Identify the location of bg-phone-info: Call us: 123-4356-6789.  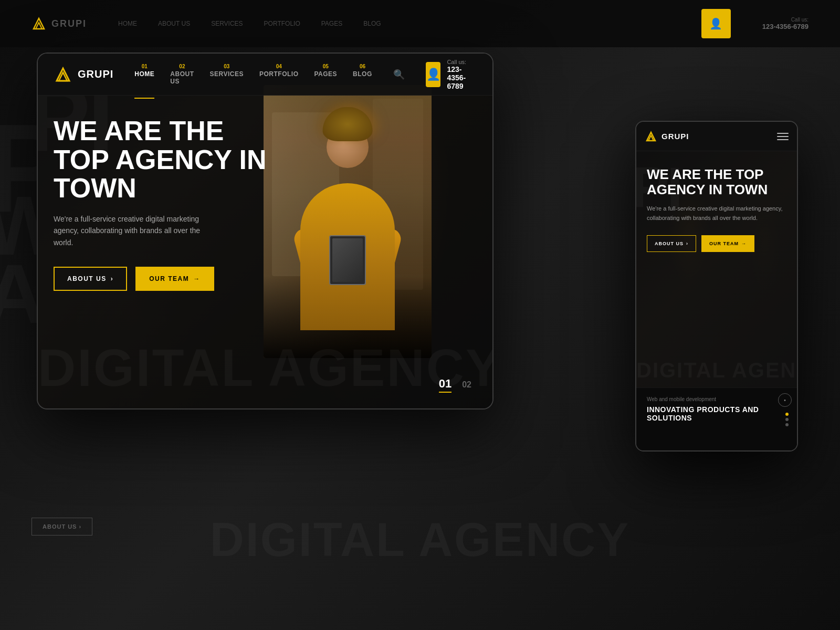
(785, 24).